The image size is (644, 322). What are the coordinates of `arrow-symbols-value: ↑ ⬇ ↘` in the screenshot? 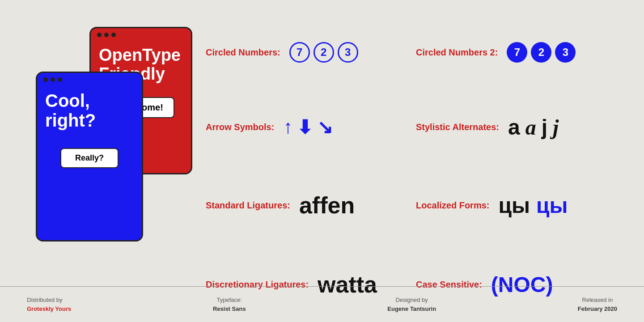 It's located at (308, 127).